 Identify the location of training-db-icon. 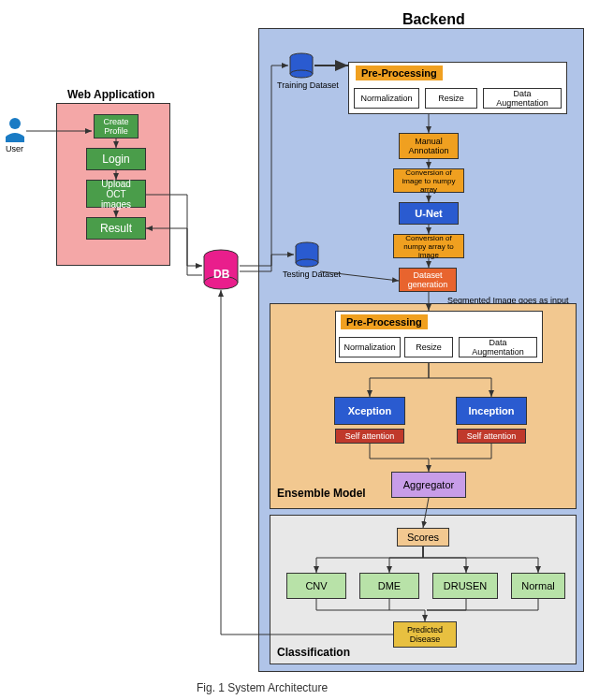
(301, 66).